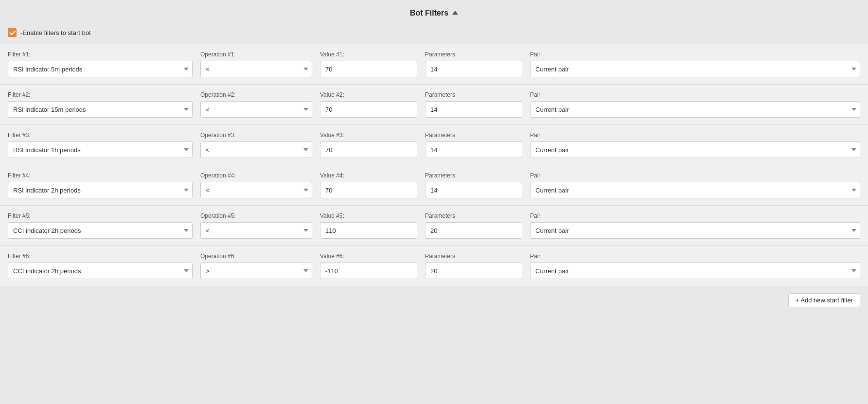  I want to click on operation-label-4: Operation #4:, so click(256, 176).